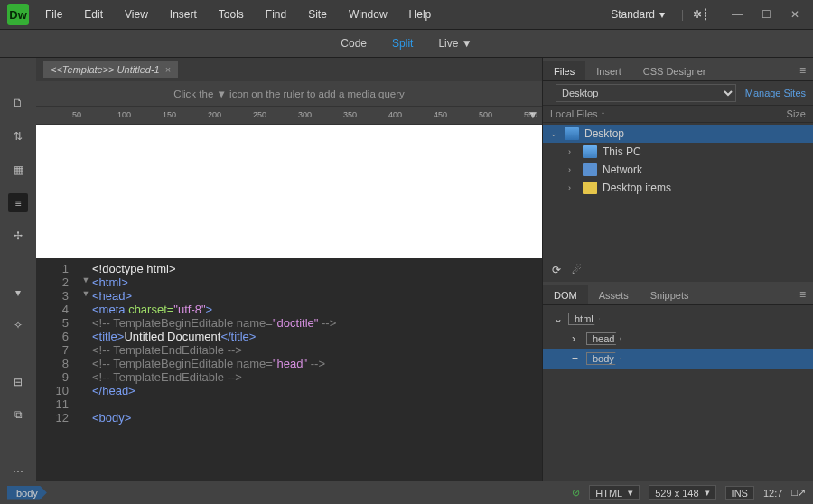 The width and height of the screenshot is (813, 504). I want to click on file-management-icon: 🗋, so click(18, 103).